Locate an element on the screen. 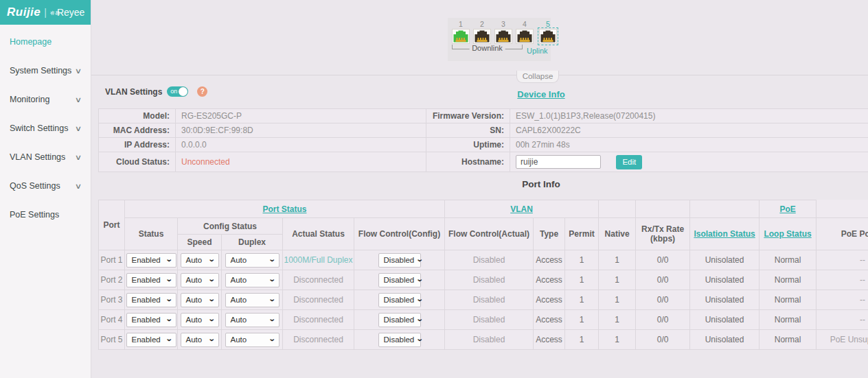 This screenshot has height=378, width=868. edit-button: Edit is located at coordinates (629, 162).